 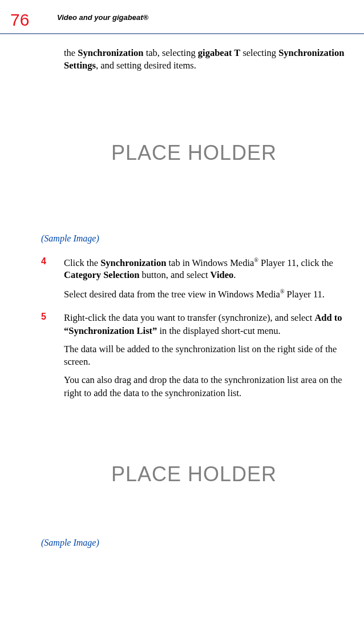 What do you see at coordinates (234, 275) in the screenshot?
I see `text-fragment: .` at bounding box center [234, 275].